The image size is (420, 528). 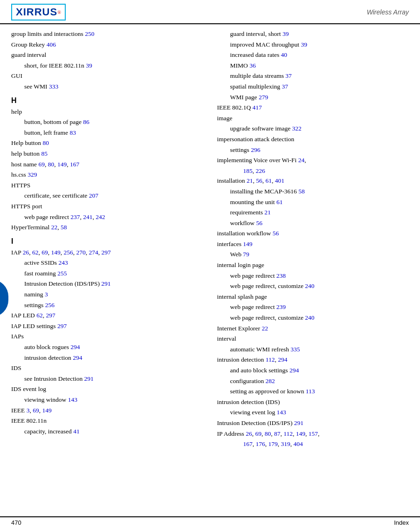 What do you see at coordinates (107, 122) in the screenshot?
I see `list-item: button, bottom of page 86` at bounding box center [107, 122].